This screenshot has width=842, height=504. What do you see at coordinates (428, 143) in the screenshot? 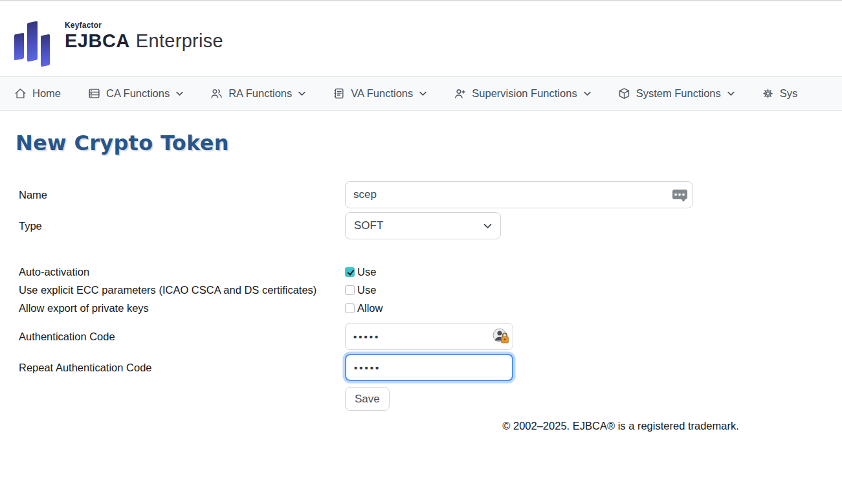
I see `page-title: New Crypto Token` at bounding box center [428, 143].